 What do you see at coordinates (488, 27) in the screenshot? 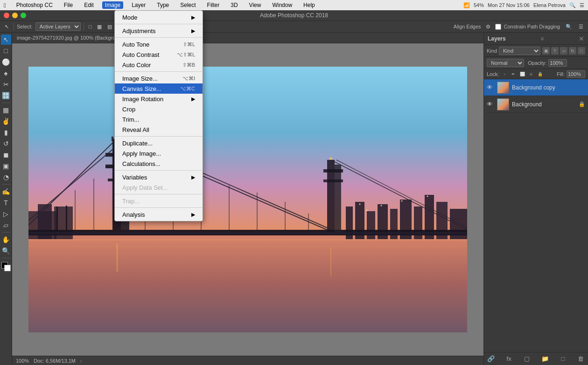
I see `settings-icon: ⚙` at bounding box center [488, 27].